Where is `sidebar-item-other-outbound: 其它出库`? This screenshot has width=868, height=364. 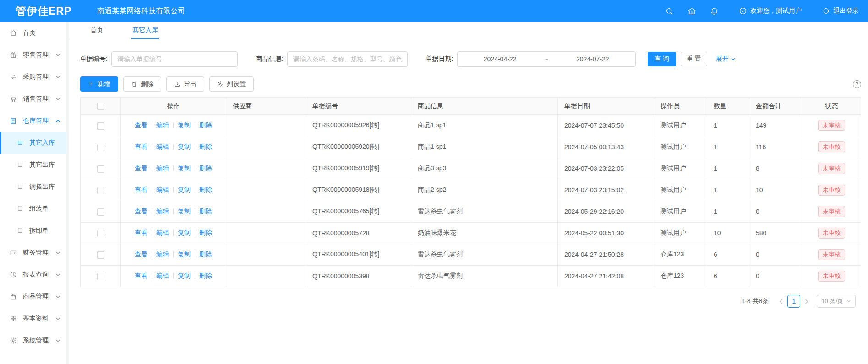
sidebar-item-other-outbound: 其它出库 is located at coordinates (33, 165).